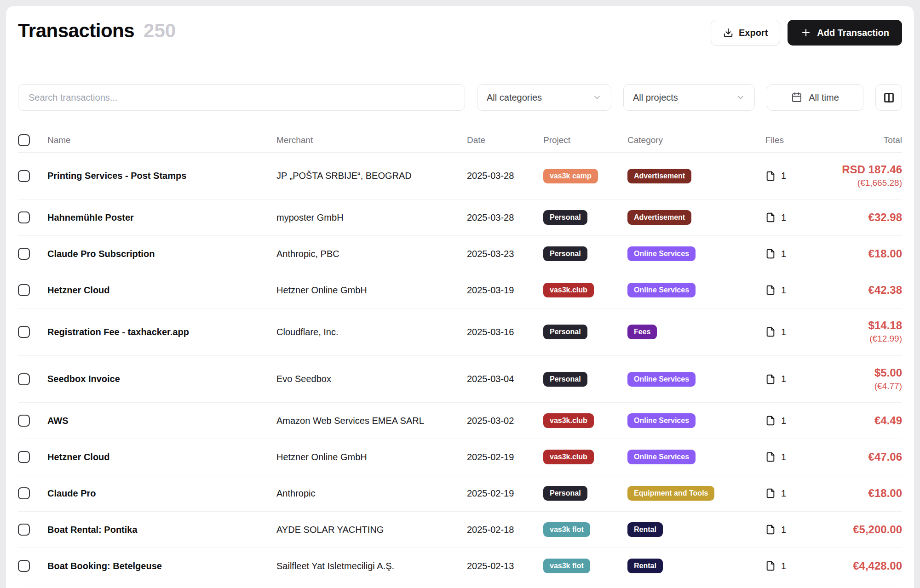  I want to click on export-button: Export, so click(745, 33).